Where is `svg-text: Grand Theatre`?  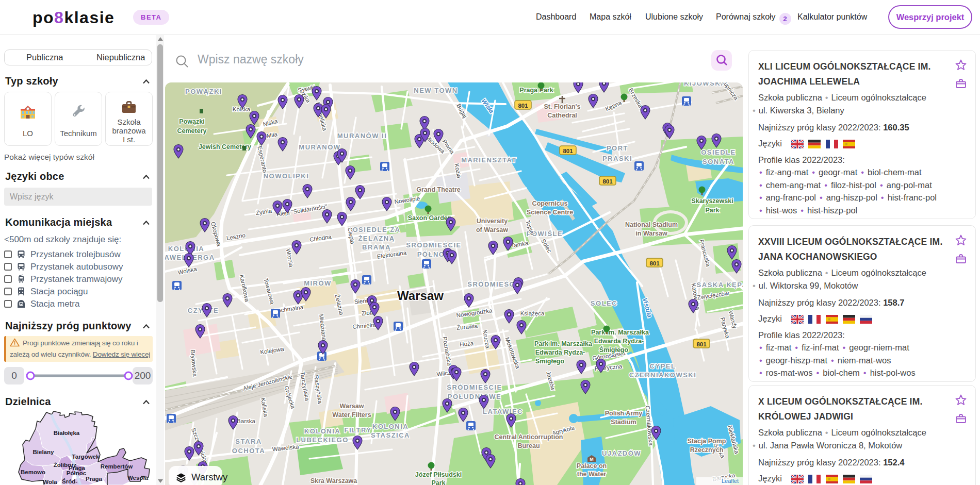 svg-text: Grand Theatre is located at coordinates (438, 190).